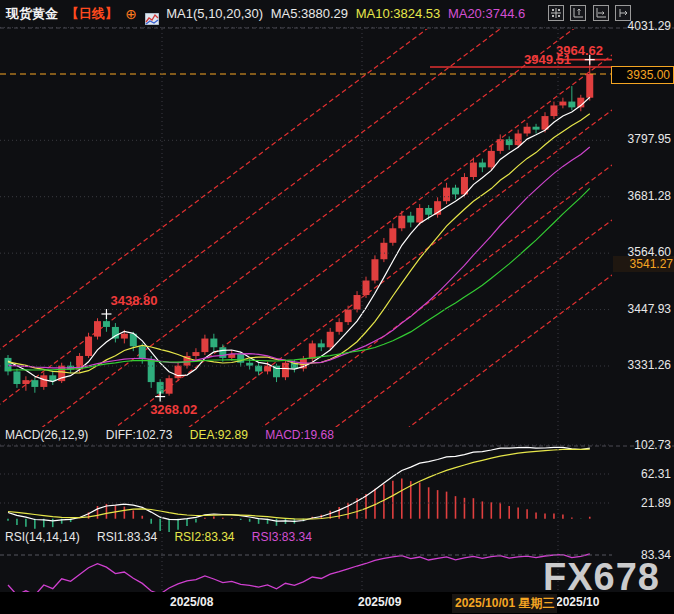 This screenshot has height=614, width=674. Describe the element at coordinates (92, 14) in the screenshot. I see `period-label: 【日线】` at that location.